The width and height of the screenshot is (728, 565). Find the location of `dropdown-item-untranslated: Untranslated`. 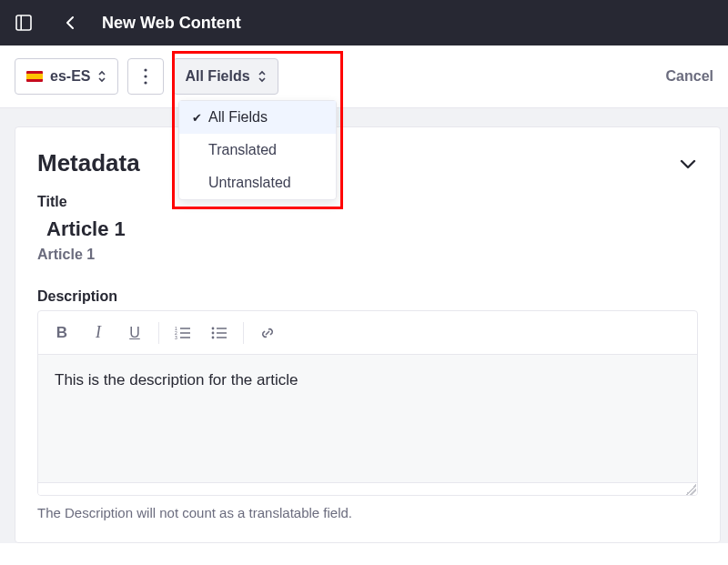

dropdown-item-untranslated: Untranslated is located at coordinates (258, 183).